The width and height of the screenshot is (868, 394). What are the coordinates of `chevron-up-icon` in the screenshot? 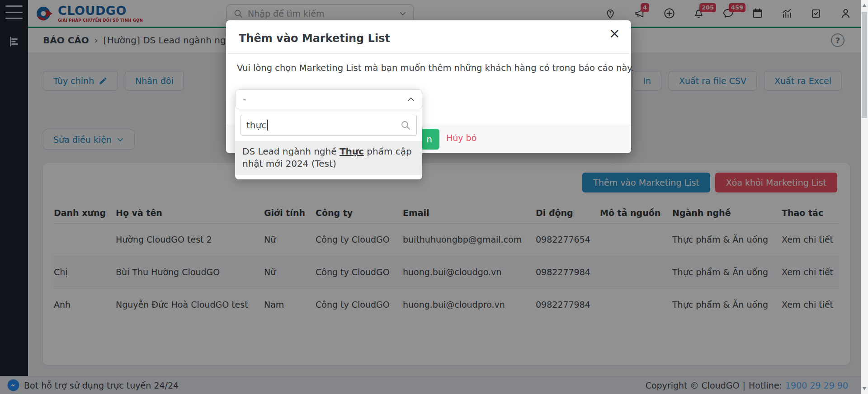 It's located at (411, 99).